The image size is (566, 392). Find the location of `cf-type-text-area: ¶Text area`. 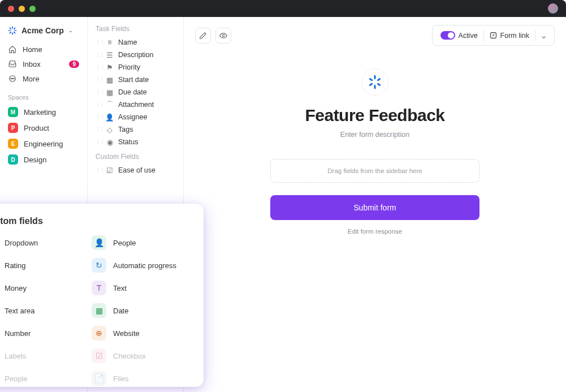

cf-type-text-area: ¶Text area is located at coordinates (42, 311).